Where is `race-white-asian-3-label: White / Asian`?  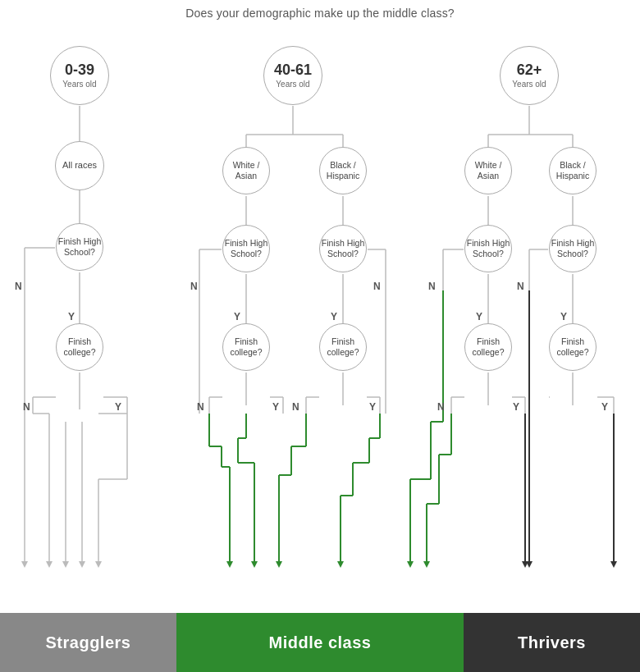
race-white-asian-3-label: White / Asian is located at coordinates (488, 171).